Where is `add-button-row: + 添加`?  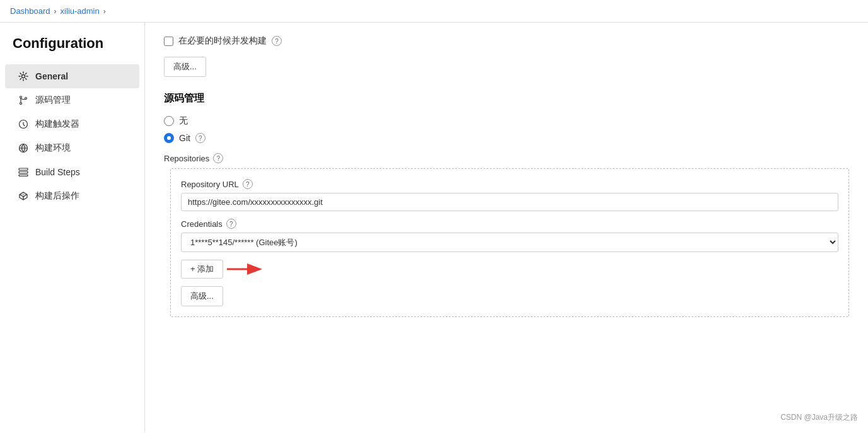
add-button-row: + 添加 is located at coordinates (509, 269).